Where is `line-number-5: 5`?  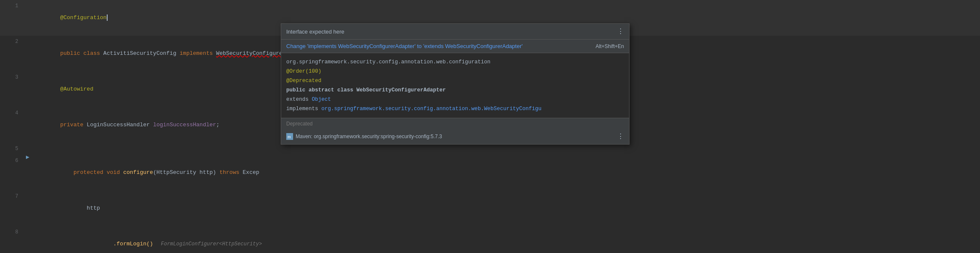 line-number-5: 5 is located at coordinates (12, 149).